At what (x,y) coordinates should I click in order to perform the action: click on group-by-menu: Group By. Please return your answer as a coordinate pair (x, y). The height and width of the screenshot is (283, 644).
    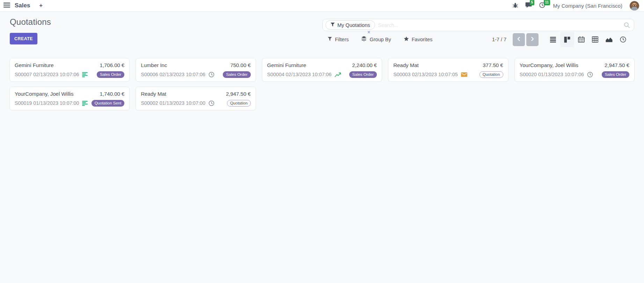
    Looking at the image, I should click on (376, 39).